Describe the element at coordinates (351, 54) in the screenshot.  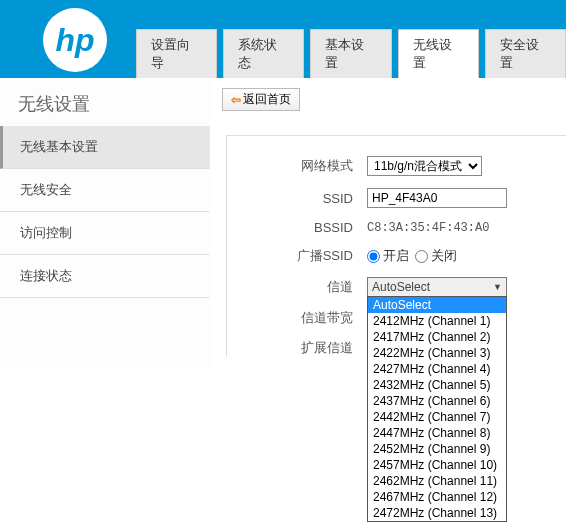
I see `top-tabs: 设置向导系统状态基本设置无线设置安全设置` at that location.